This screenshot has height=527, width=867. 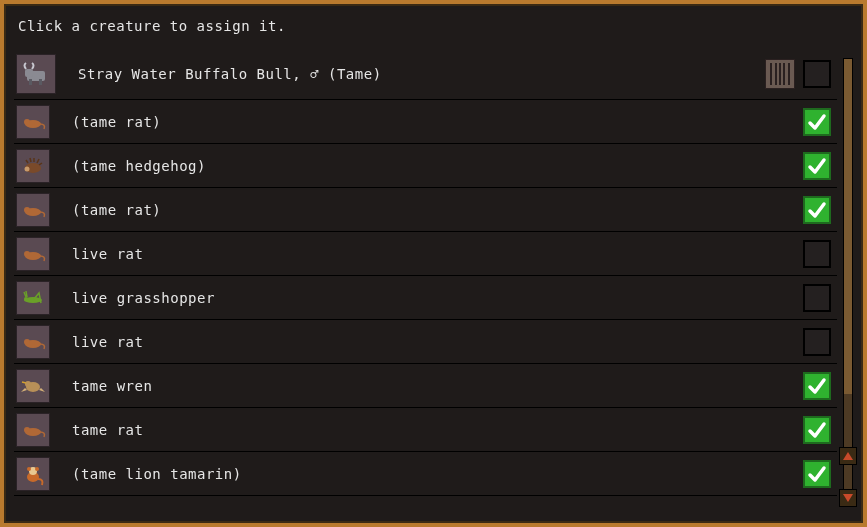 What do you see at coordinates (848, 282) in the screenshot?
I see `scrollbar` at bounding box center [848, 282].